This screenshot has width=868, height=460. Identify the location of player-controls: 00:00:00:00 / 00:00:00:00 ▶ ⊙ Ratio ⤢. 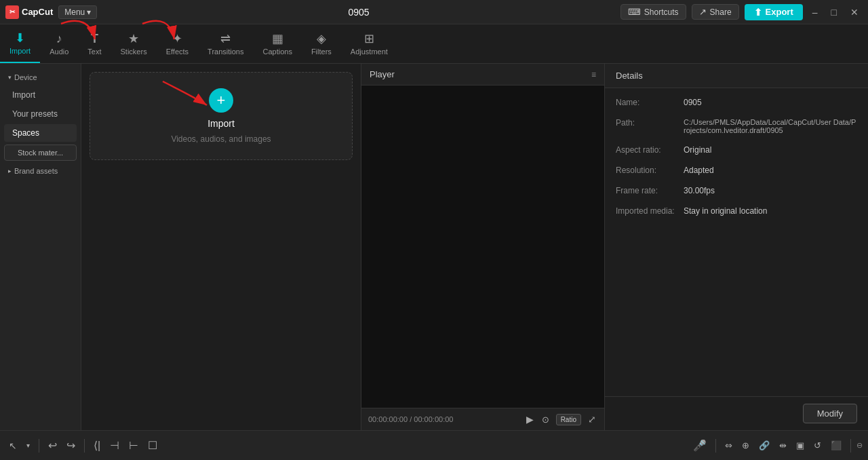
(483, 419).